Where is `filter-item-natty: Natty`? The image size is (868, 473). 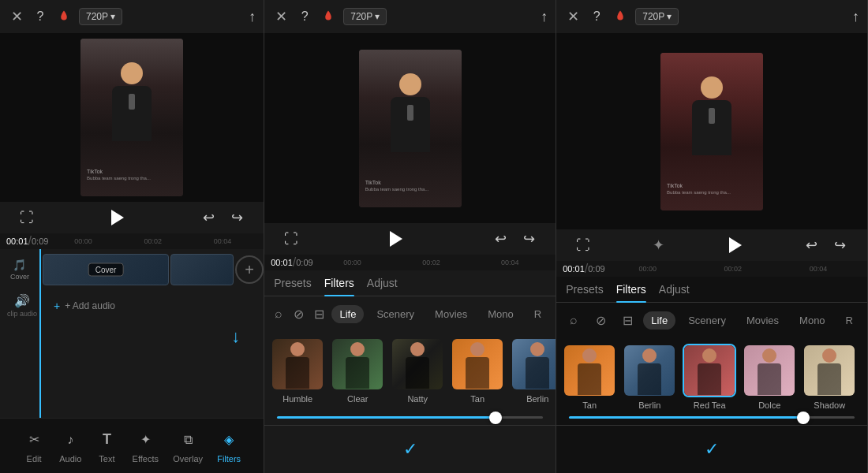 filter-item-natty: Natty is located at coordinates (417, 371).